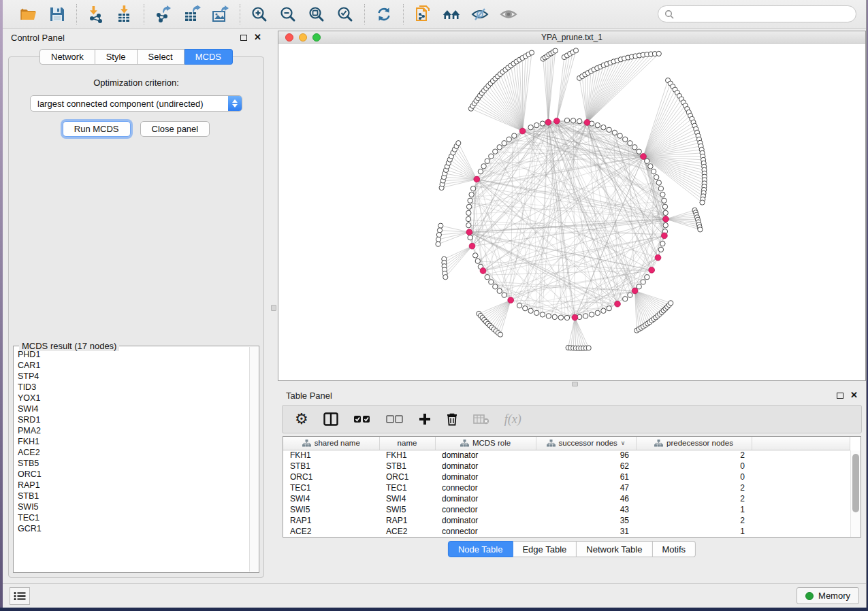 The height and width of the screenshot is (611, 868). I want to click on column-header-successor-nodes: successor nodes∨, so click(585, 444).